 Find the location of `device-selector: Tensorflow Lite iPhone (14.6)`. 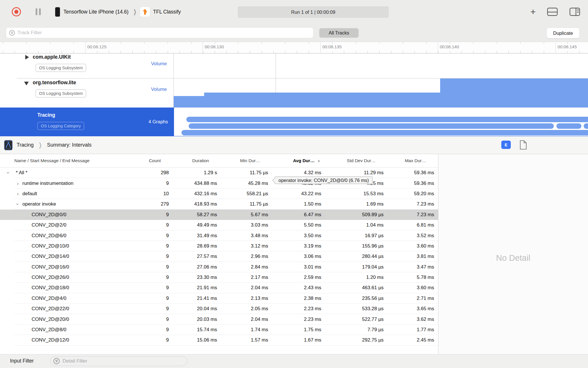

device-selector: Tensorflow Lite iPhone (14.6) is located at coordinates (96, 12).